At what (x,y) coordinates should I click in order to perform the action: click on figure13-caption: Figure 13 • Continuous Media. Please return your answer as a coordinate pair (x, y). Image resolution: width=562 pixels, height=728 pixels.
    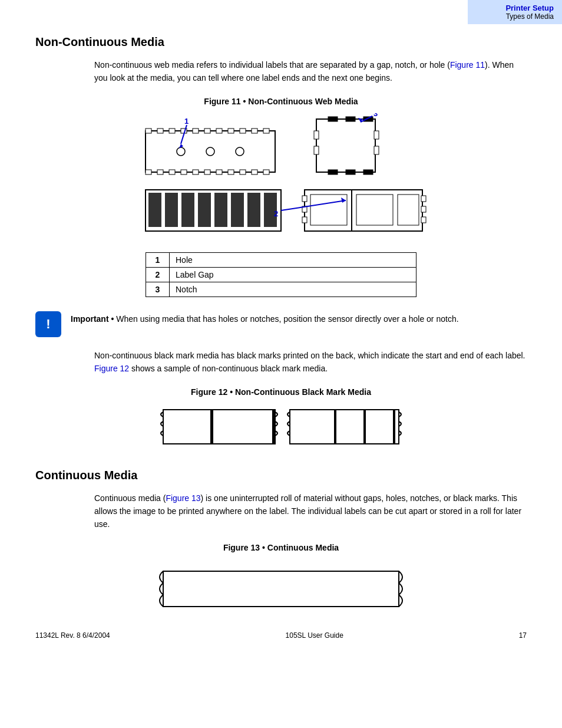
    Looking at the image, I should click on (281, 548).